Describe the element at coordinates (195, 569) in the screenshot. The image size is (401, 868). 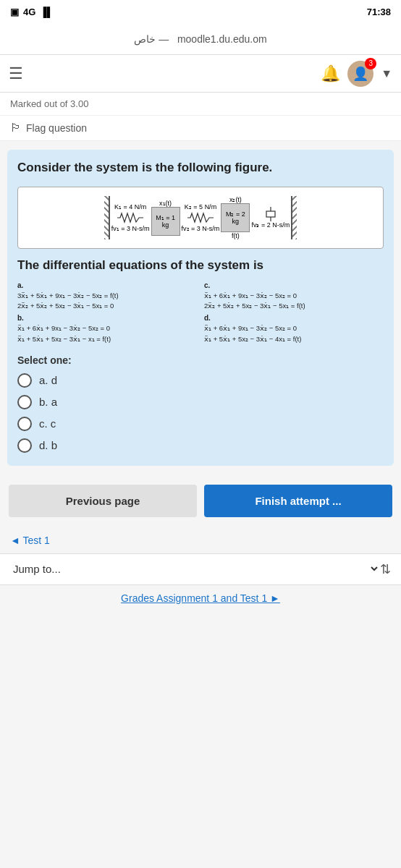
I see `jump-to-select: Jump to...` at that location.